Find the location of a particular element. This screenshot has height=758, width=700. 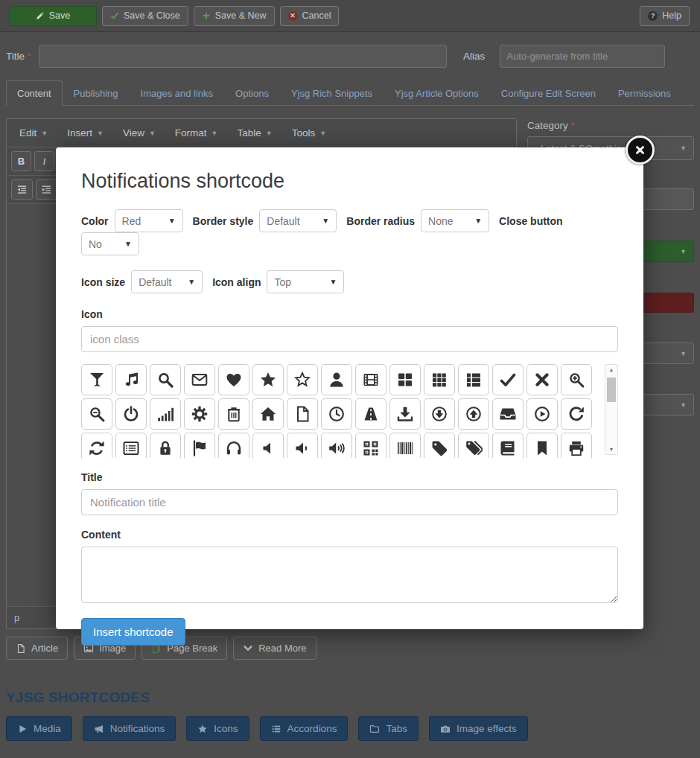

icon-lock is located at coordinates (165, 445).